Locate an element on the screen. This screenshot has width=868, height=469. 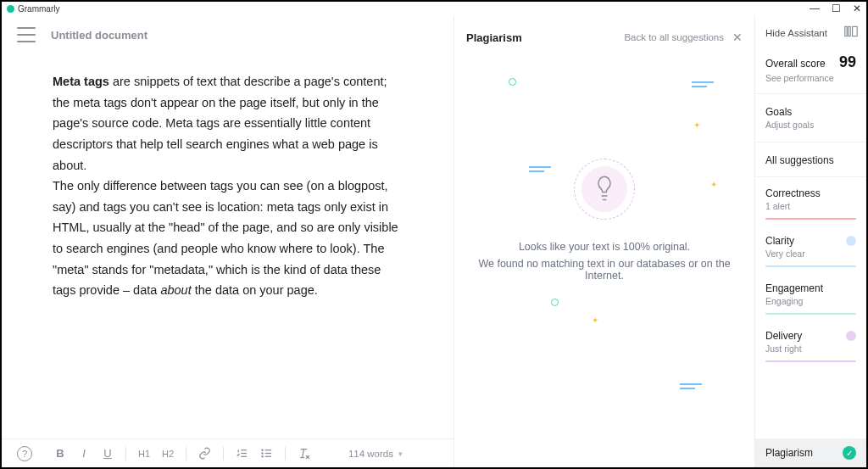
hide-assistant-button: Hide Assistant is located at coordinates (797, 33).